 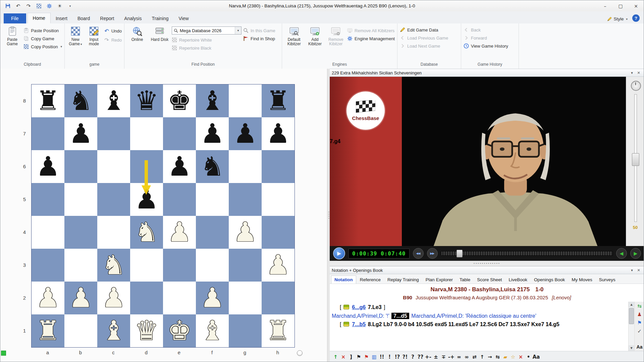 What do you see at coordinates (114, 134) in the screenshot?
I see `square-c7` at bounding box center [114, 134].